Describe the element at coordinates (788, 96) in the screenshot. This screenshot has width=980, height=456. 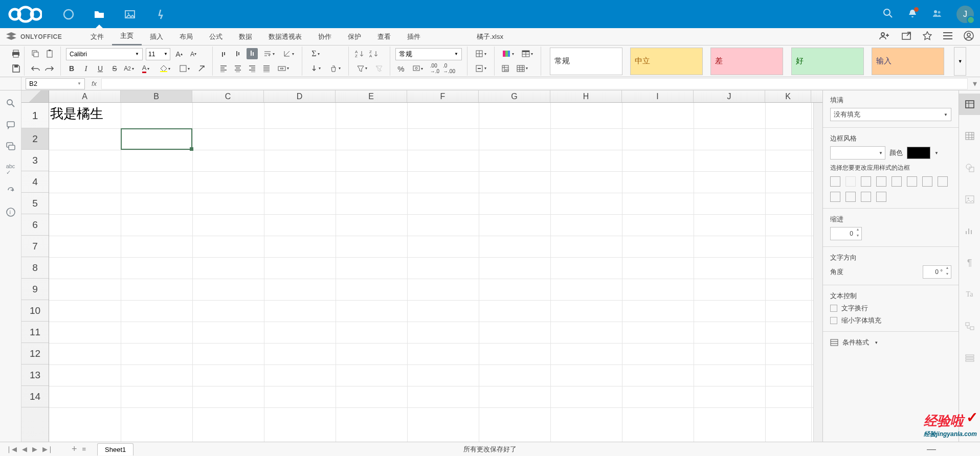
I see `col-header-K: K` at that location.